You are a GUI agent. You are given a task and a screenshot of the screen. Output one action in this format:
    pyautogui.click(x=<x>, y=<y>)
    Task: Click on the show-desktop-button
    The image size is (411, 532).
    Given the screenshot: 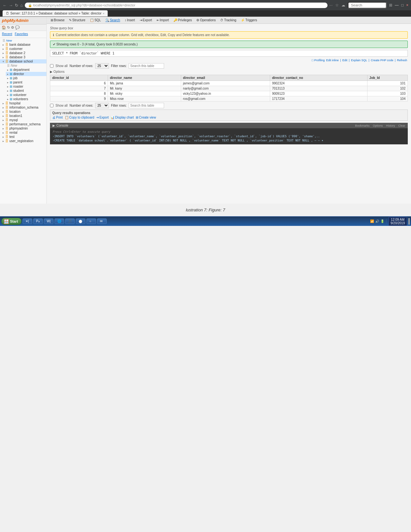 What is the action you would take?
    pyautogui.click(x=409, y=221)
    